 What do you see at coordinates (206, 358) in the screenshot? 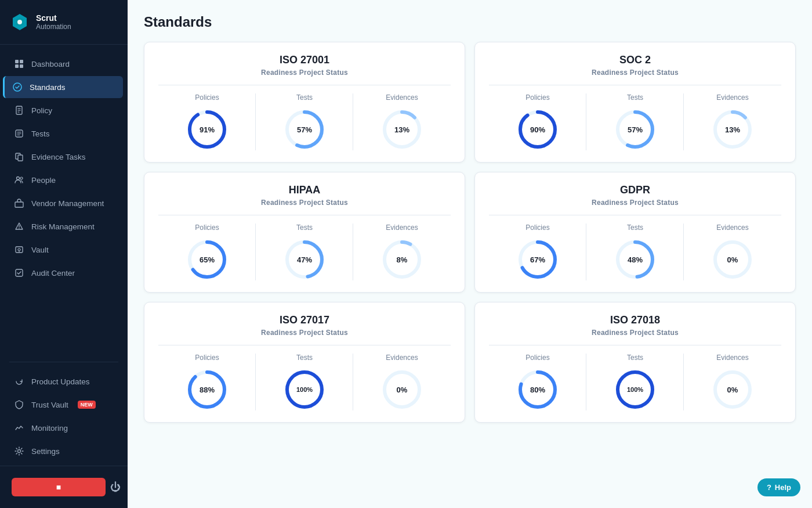
I see `metric-label-iso27017-0: Policies` at bounding box center [206, 358].